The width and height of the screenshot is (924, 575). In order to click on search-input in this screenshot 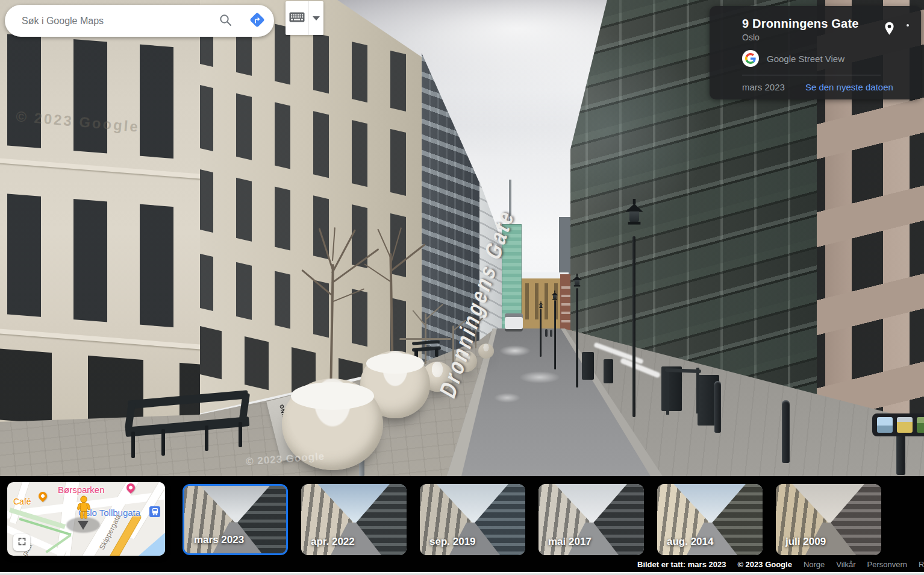, I will do `click(116, 21)`.